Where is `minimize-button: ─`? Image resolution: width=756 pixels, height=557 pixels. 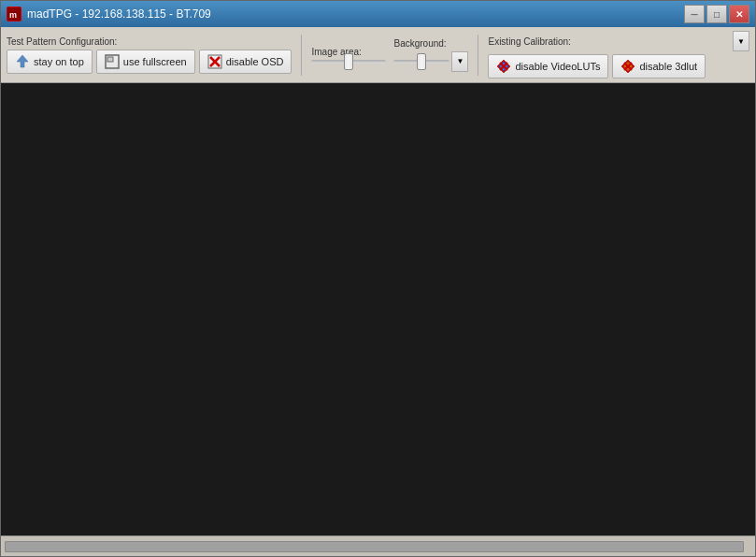
minimize-button: ─ is located at coordinates (694, 14).